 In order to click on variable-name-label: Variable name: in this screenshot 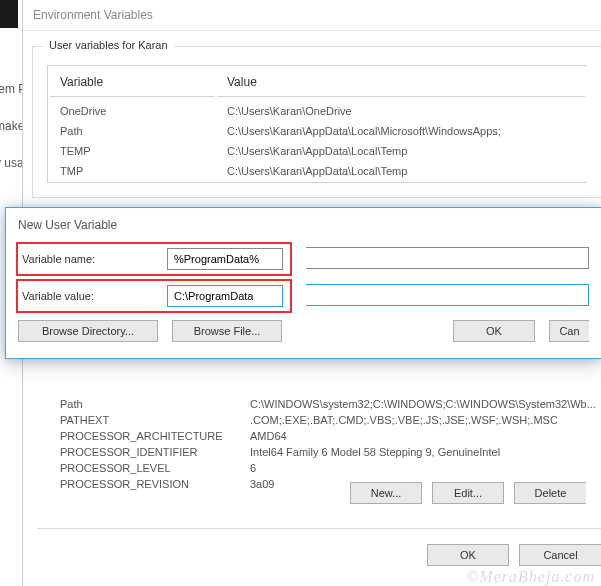, I will do `click(94, 259)`.